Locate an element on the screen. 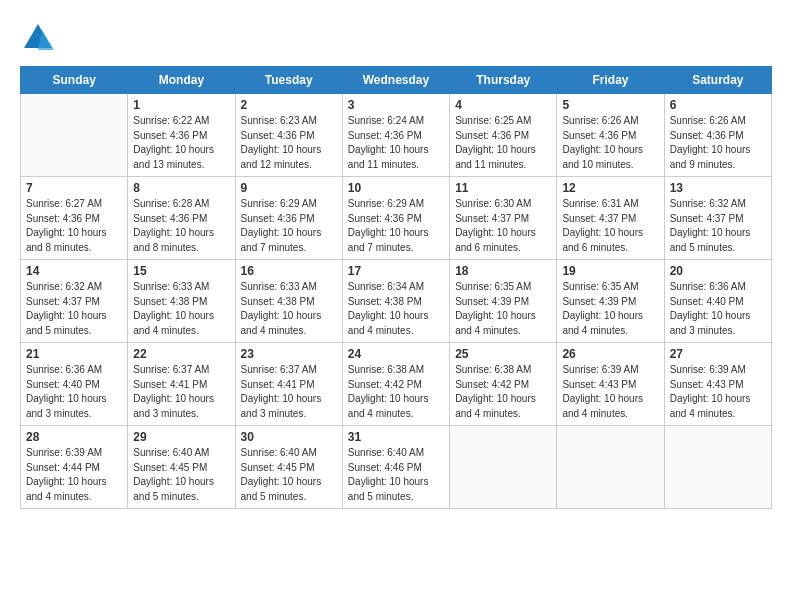 Image resolution: width=792 pixels, height=612 pixels. day-of-week-header: Thursday is located at coordinates (504, 80).